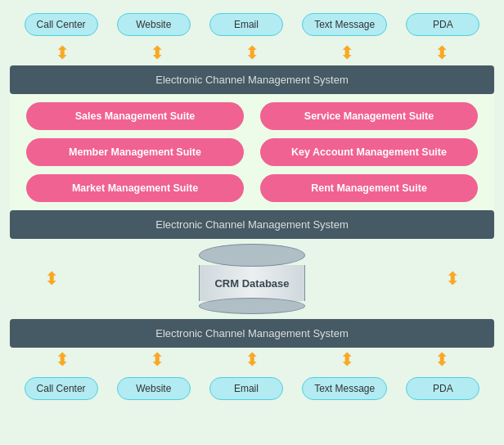  What do you see at coordinates (135, 116) in the screenshot?
I see `suite-sales: Sales Management Suite` at bounding box center [135, 116].